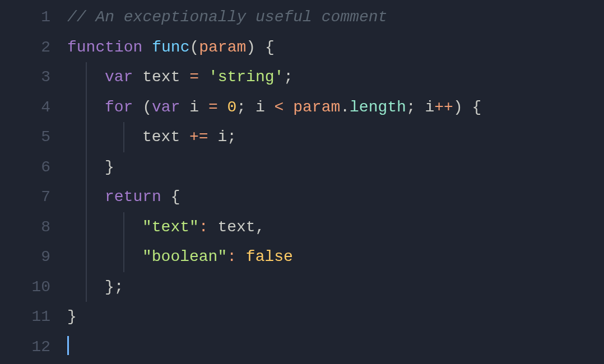 Image resolution: width=604 pixels, height=364 pixels. I want to click on token-funcname: func, so click(170, 47).